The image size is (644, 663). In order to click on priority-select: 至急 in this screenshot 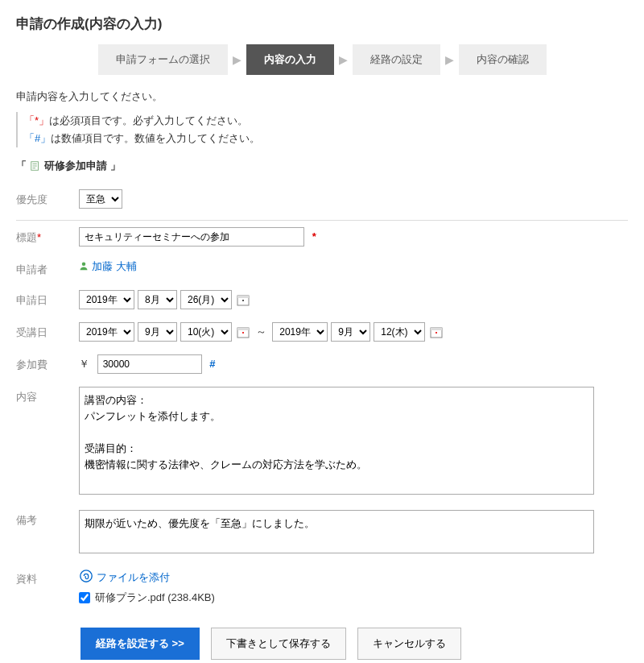, I will do `click(101, 199)`.